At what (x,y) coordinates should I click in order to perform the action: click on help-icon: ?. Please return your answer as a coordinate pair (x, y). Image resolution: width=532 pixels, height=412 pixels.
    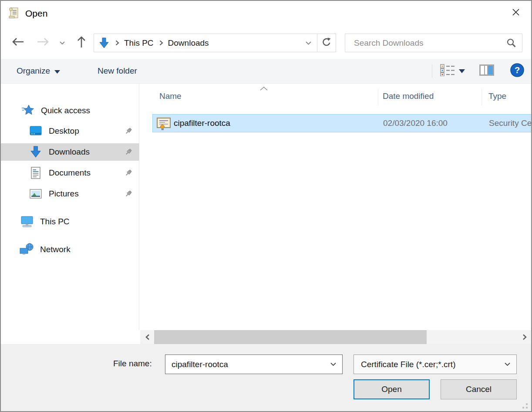
    Looking at the image, I should click on (517, 71).